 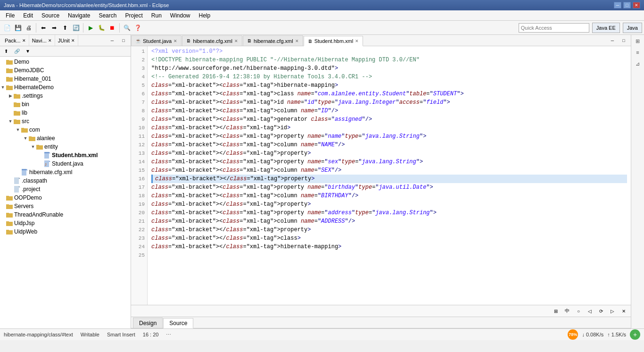 What do you see at coordinates (65, 62) in the screenshot?
I see `tree-item: Demo` at bounding box center [65, 62].